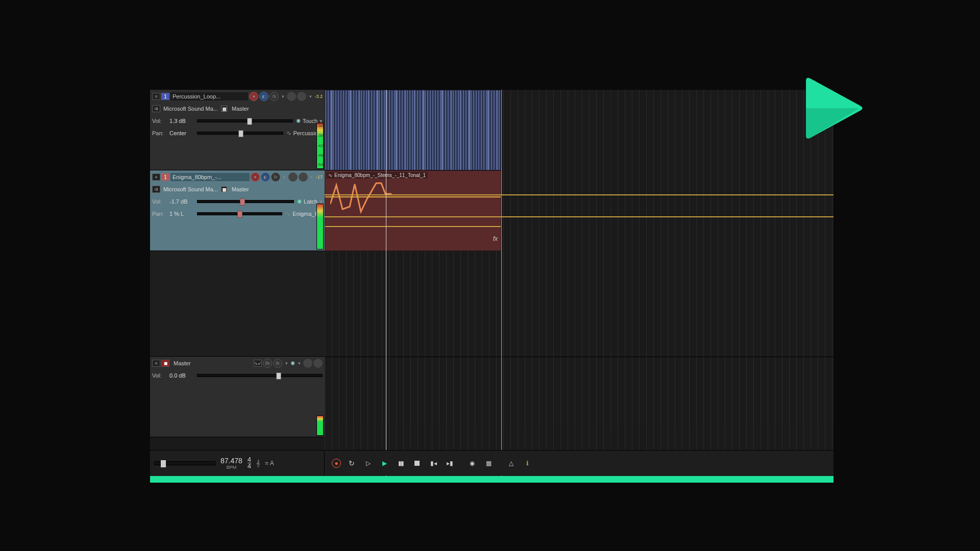 Image resolution: width=980 pixels, height=551 pixels. I want to click on vu-meter, so click(320, 227).